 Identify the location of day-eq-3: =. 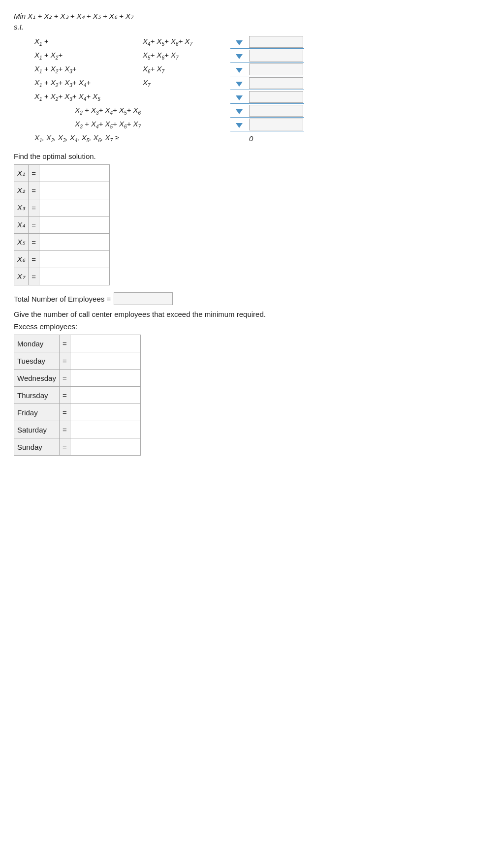
(64, 378).